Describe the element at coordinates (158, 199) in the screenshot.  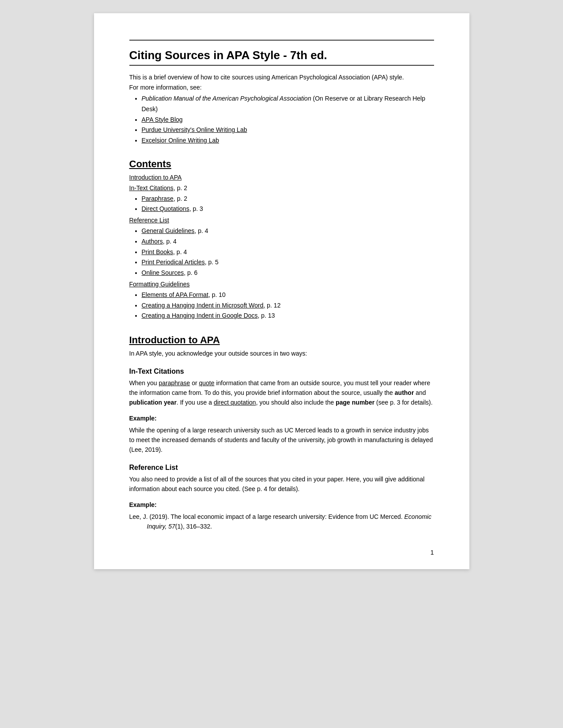
I see `toc-paraphrase-link: Paraphrase` at that location.